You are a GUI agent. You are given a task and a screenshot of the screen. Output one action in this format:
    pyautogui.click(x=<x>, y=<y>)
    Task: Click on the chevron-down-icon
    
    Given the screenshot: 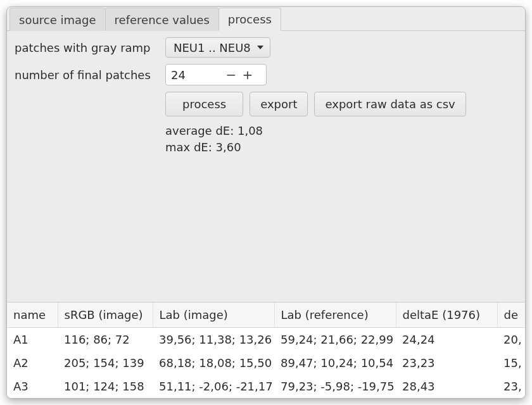 What is the action you would take?
    pyautogui.click(x=260, y=47)
    